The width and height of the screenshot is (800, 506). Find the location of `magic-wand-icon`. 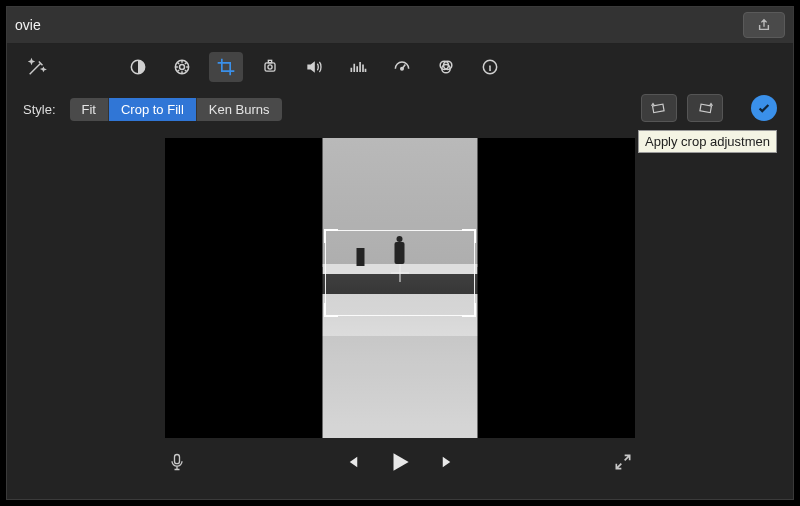

magic-wand-icon is located at coordinates (37, 67).